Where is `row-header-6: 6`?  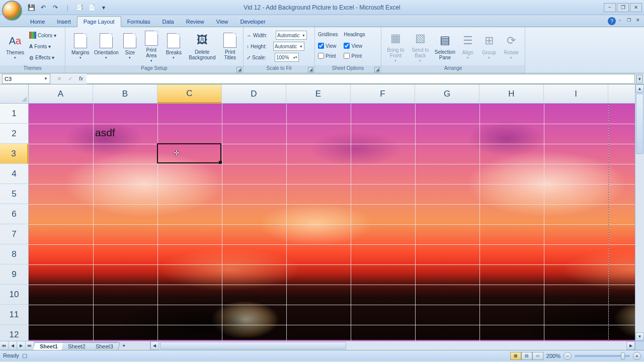
row-header-6: 6 is located at coordinates (14, 214).